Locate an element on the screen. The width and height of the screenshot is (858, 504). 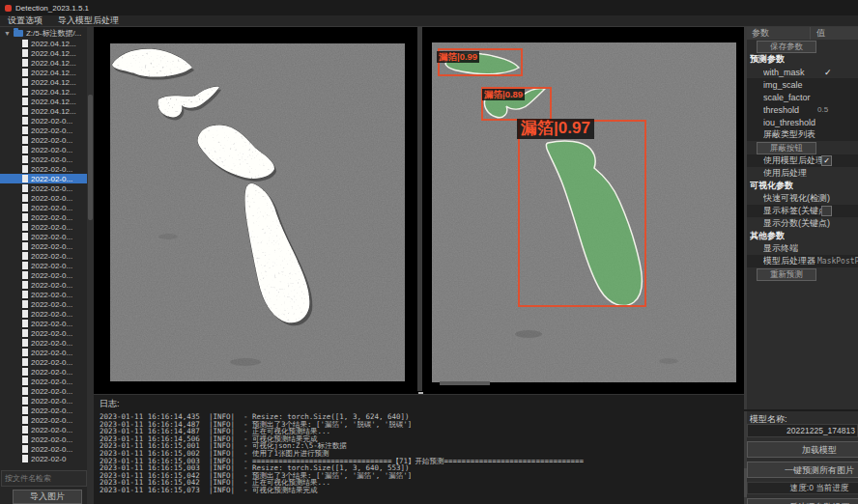
search-input is located at coordinates (44, 479).